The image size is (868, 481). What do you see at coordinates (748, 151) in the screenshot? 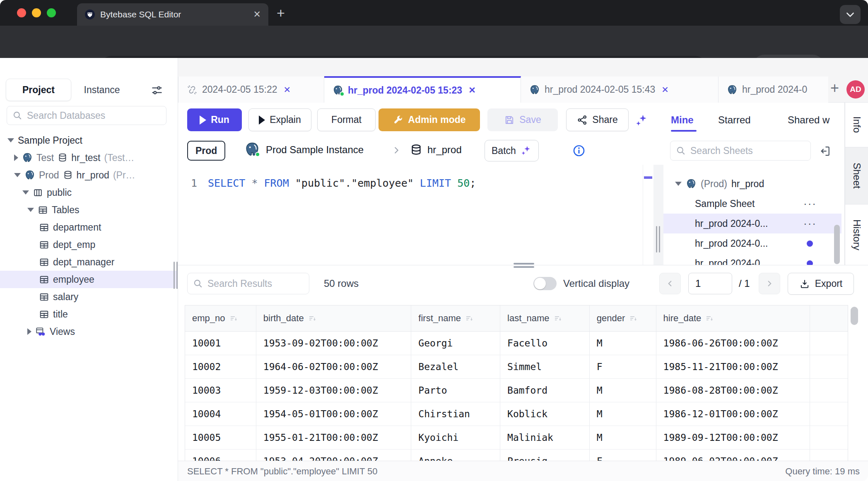
I see `sheet-search-input` at bounding box center [748, 151].